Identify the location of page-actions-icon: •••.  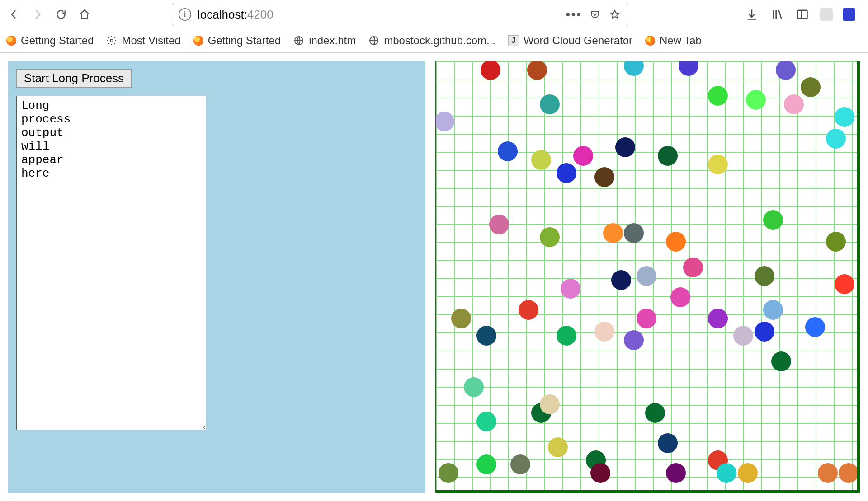
(574, 14).